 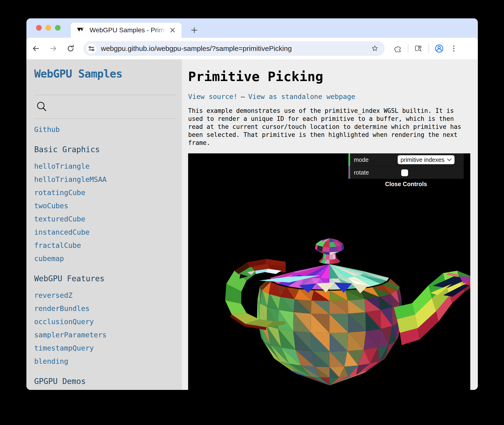 What do you see at coordinates (426, 160) in the screenshot?
I see `mode-select: primitive indexes` at bounding box center [426, 160].